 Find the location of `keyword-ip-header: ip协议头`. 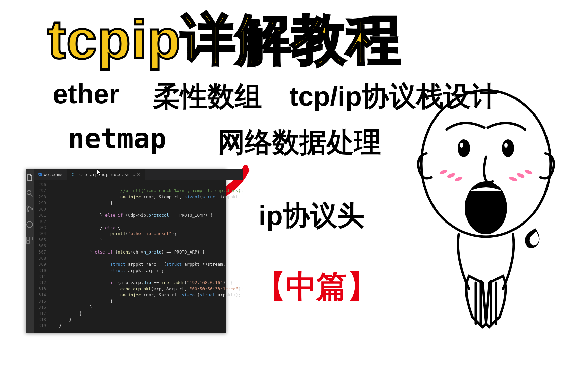

keyword-ip-header: ip协议头 is located at coordinates (312, 216).